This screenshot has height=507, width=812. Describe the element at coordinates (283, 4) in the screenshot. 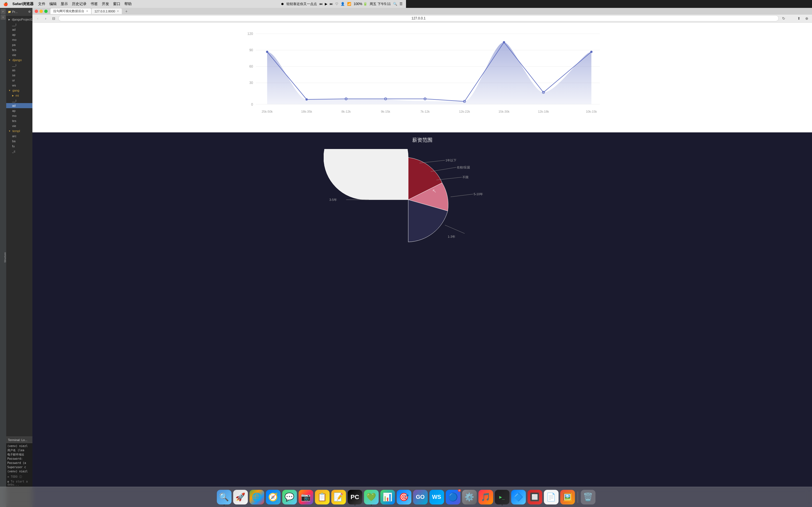

I see `record-icon: ⏺` at that location.